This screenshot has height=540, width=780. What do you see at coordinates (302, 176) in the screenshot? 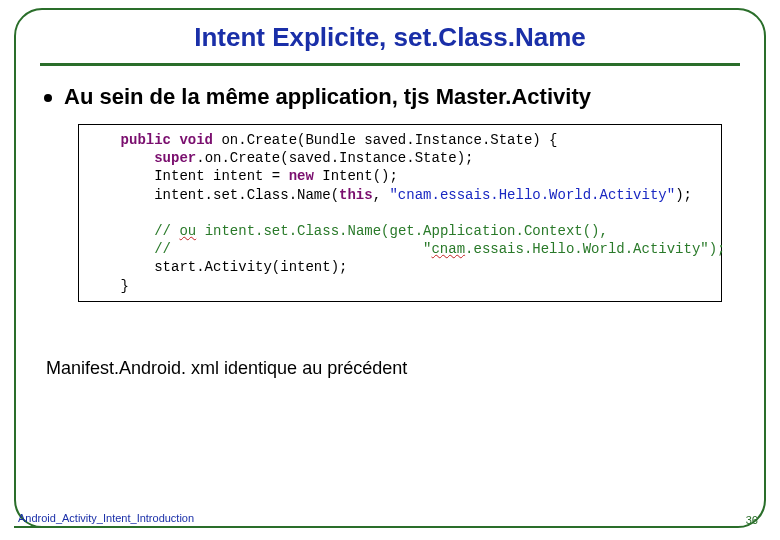
I see `kw-new: new` at bounding box center [302, 176].